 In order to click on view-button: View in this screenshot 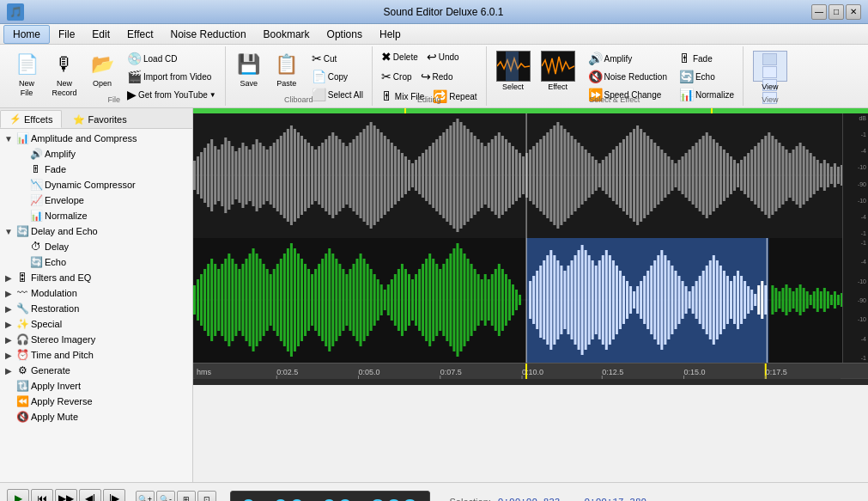, I will do `click(770, 71)`.